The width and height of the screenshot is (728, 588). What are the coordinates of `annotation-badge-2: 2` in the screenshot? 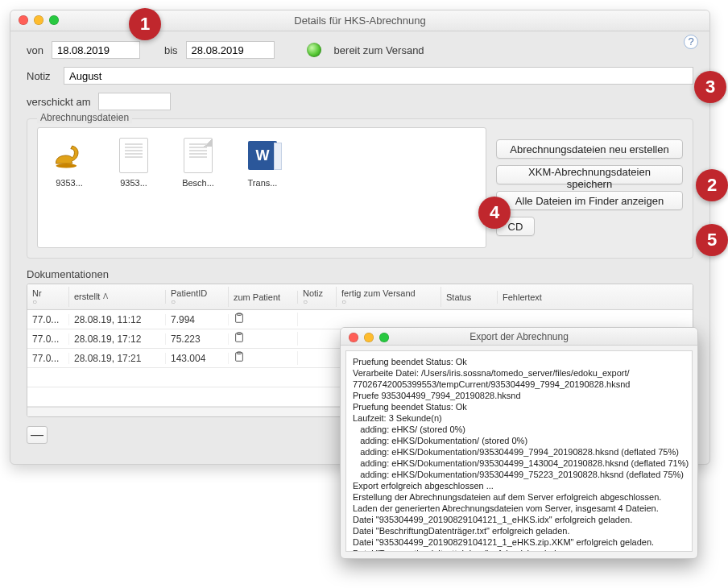 It's located at (712, 185).